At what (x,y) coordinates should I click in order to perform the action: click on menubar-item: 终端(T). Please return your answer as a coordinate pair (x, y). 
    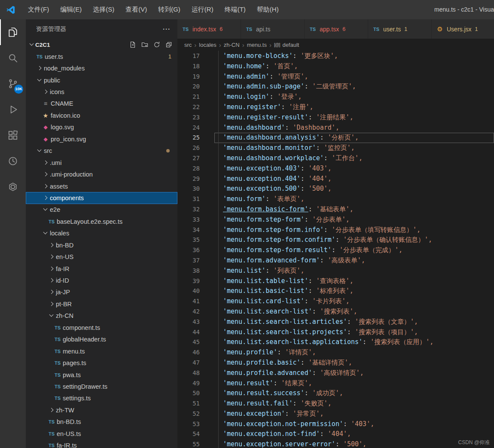
    Looking at the image, I should click on (235, 9).